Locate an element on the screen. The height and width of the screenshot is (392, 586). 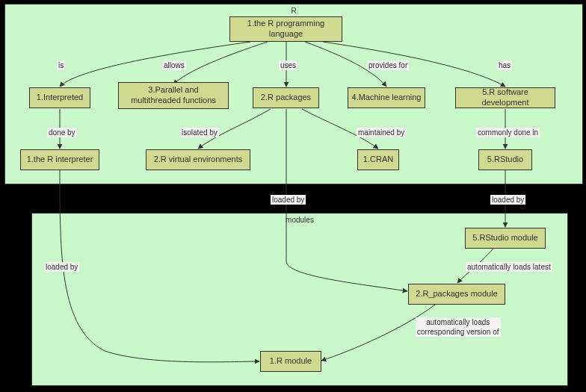
node-interpreted: 1.Interpreted is located at coordinates (60, 98).